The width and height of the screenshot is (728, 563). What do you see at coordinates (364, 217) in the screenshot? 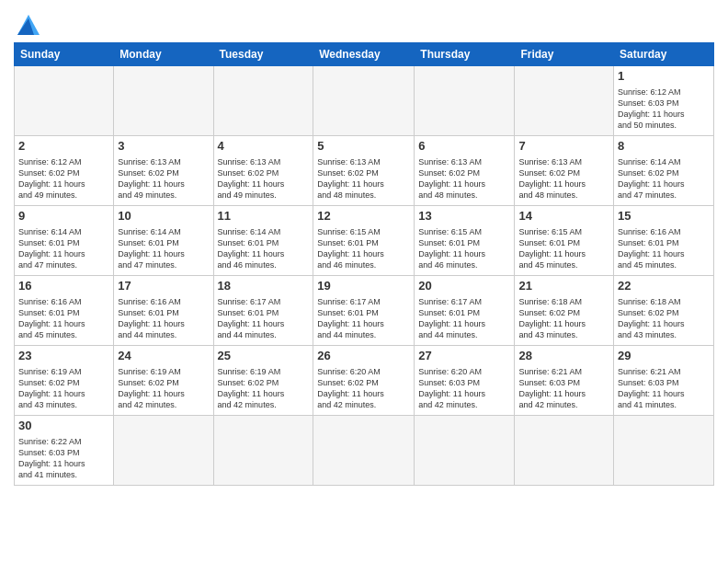
I see `day-number: 12` at bounding box center [364, 217].